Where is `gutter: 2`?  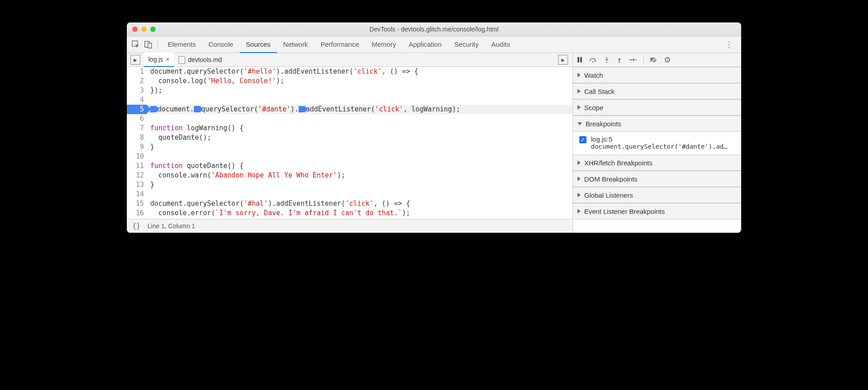 gutter: 2 is located at coordinates (137, 81).